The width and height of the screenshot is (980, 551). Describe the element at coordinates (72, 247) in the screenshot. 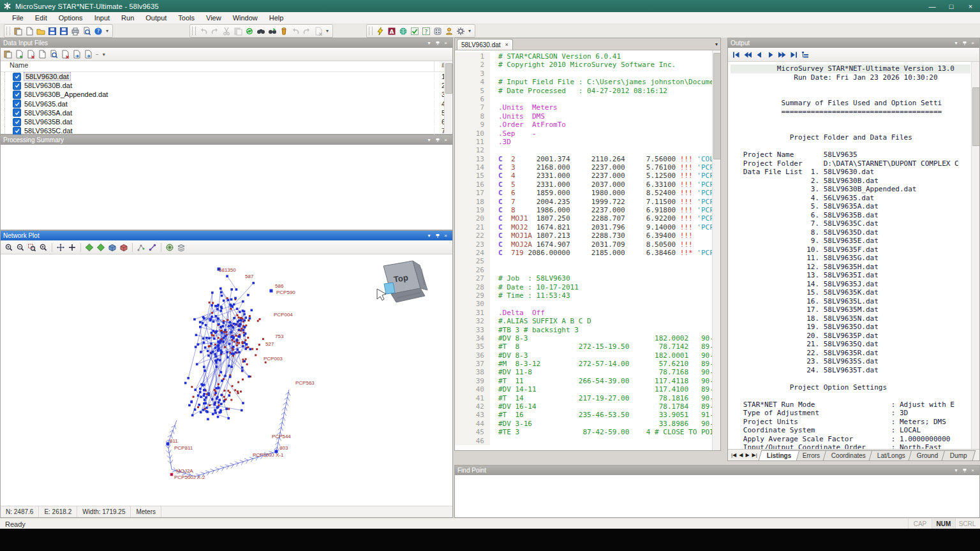

I see `crosshair-icon` at that location.